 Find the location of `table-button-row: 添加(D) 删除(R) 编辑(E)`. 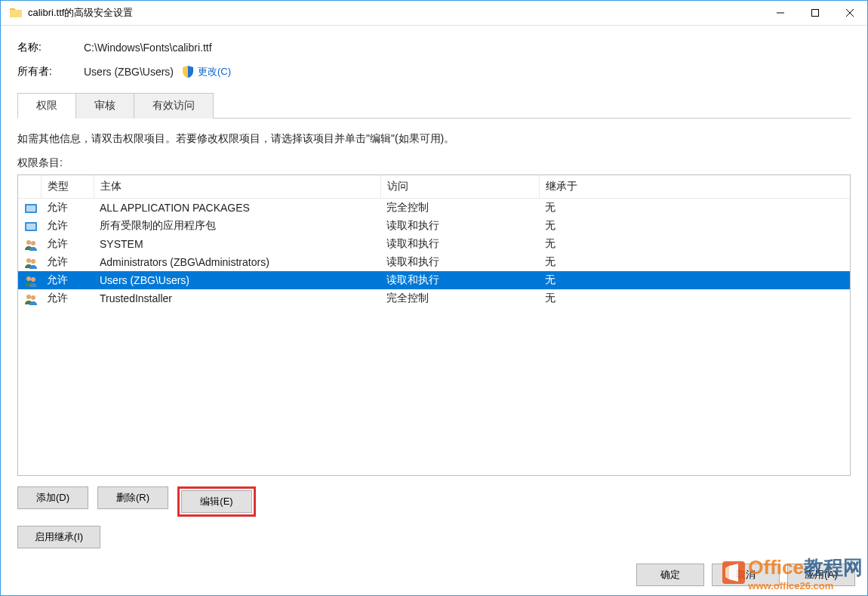

table-button-row: 添加(D) 删除(R) 编辑(E) is located at coordinates (434, 502).